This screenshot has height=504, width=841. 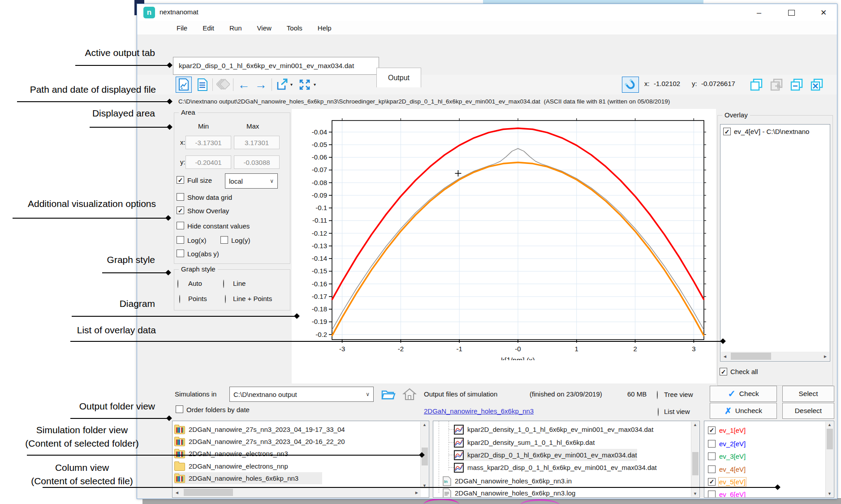 I want to click on area-y-max-field: -0.03088, so click(x=257, y=162).